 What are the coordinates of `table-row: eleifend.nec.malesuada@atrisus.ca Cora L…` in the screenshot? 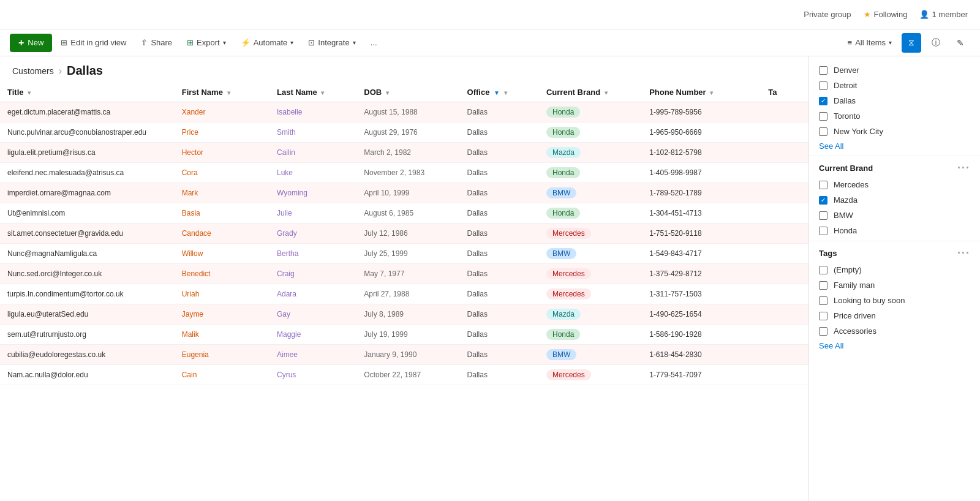 It's located at (404, 173).